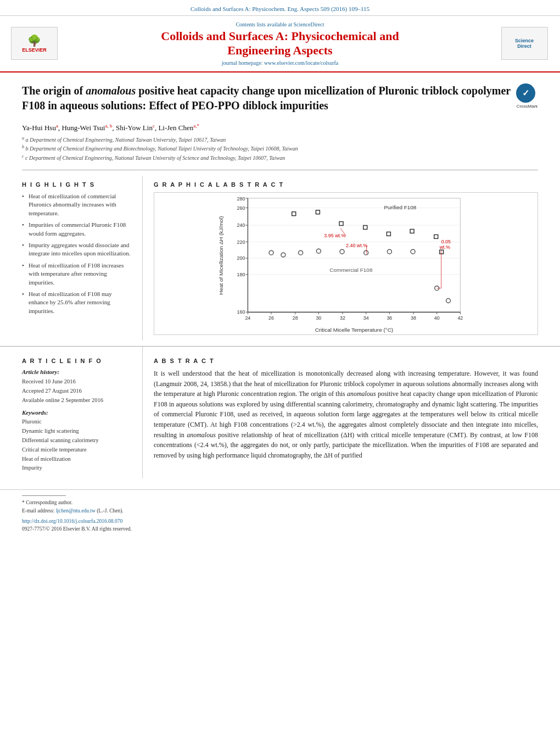 The image size is (560, 742). Describe the element at coordinates (295, 318) in the screenshot. I see `svg-text: 28` at that location.